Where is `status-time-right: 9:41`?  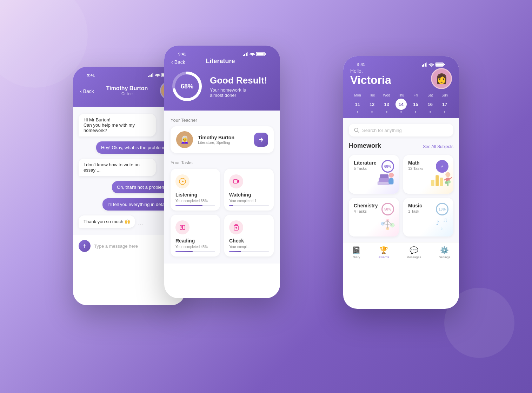 status-time-right: 9:41 is located at coordinates (361, 65).